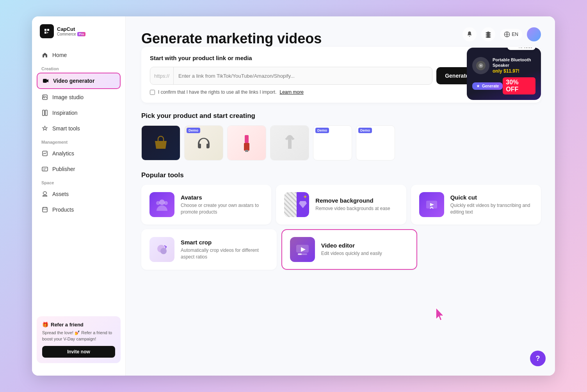  Describe the element at coordinates (217, 92) in the screenshot. I see `rights-text: I confirm that I have the rights to use …` at that location.